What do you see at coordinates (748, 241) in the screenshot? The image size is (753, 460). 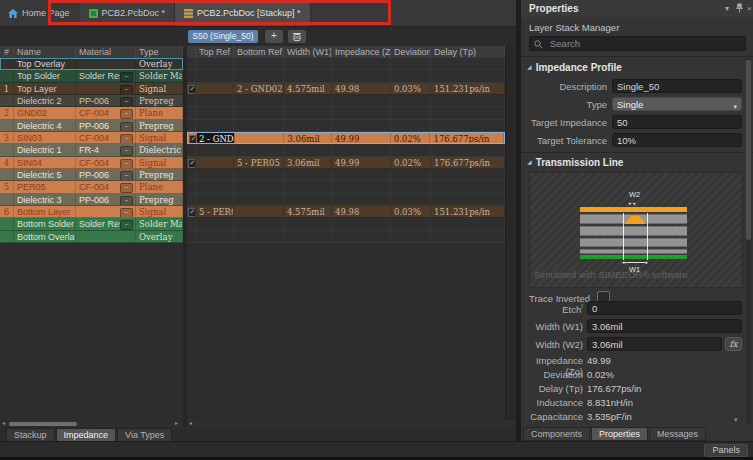 I see `panel-scrollbar` at bounding box center [748, 241].